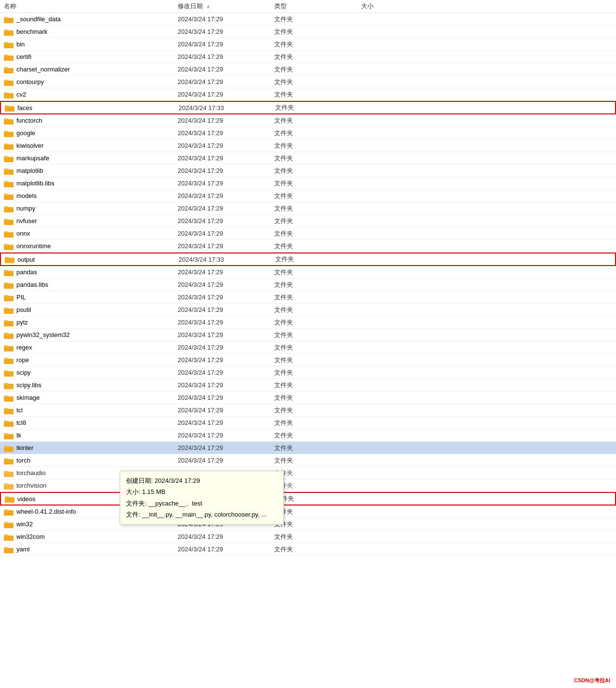 This screenshot has height=688, width=616. What do you see at coordinates (226, 6) in the screenshot?
I see `col-date-header: 修改日期 ∧` at bounding box center [226, 6].